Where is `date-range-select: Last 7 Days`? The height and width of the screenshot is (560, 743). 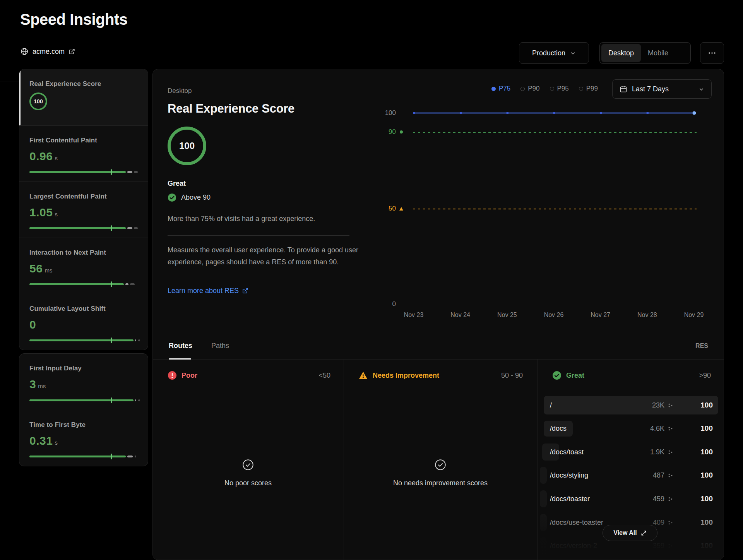 date-range-select: Last 7 Days is located at coordinates (662, 89).